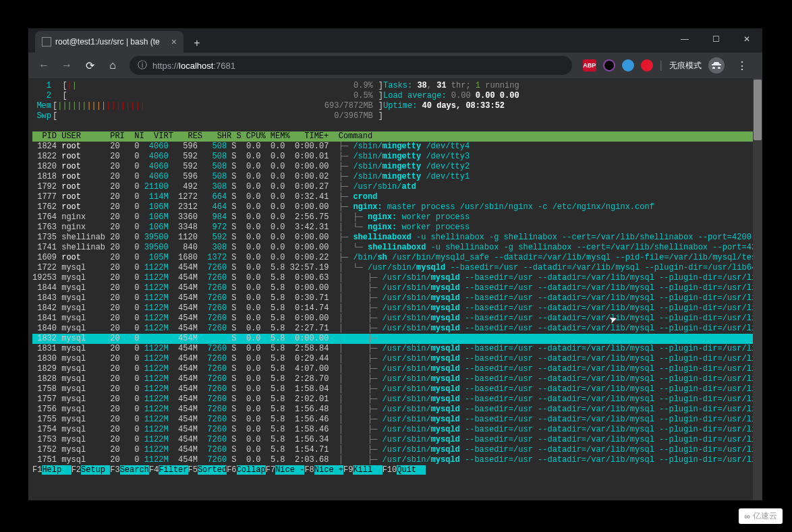 Image resolution: width=792 pixels, height=532 pixels. I want to click on extension-icons: ABP | 无痕模式 ⋮, so click(668, 65).